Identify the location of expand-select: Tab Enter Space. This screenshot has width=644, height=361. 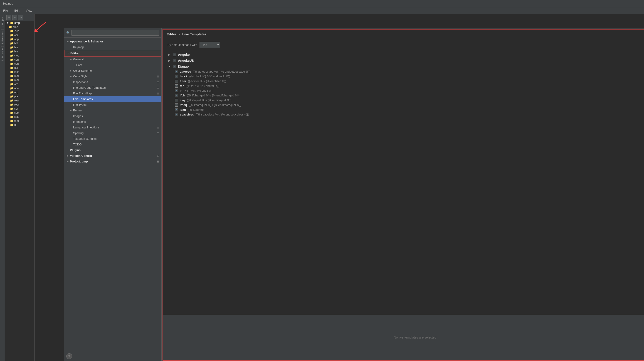
(210, 45).